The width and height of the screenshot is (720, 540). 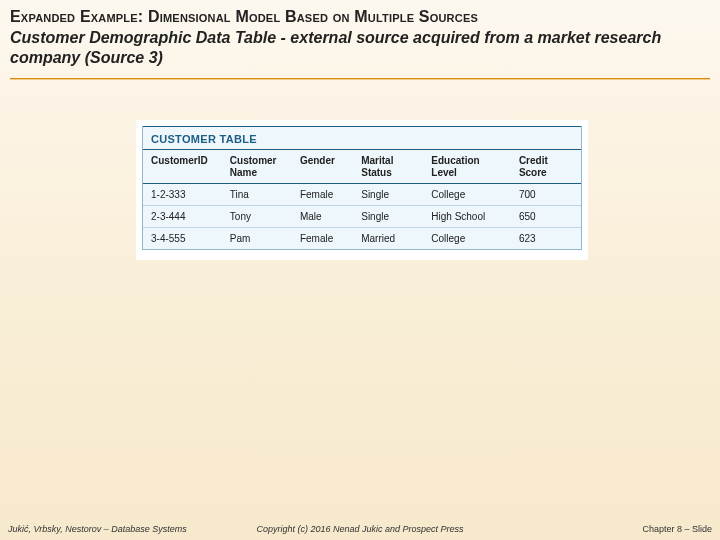 What do you see at coordinates (362, 199) in the screenshot?
I see `customer-table: CustomerID Customer Name Gender Marital …` at bounding box center [362, 199].